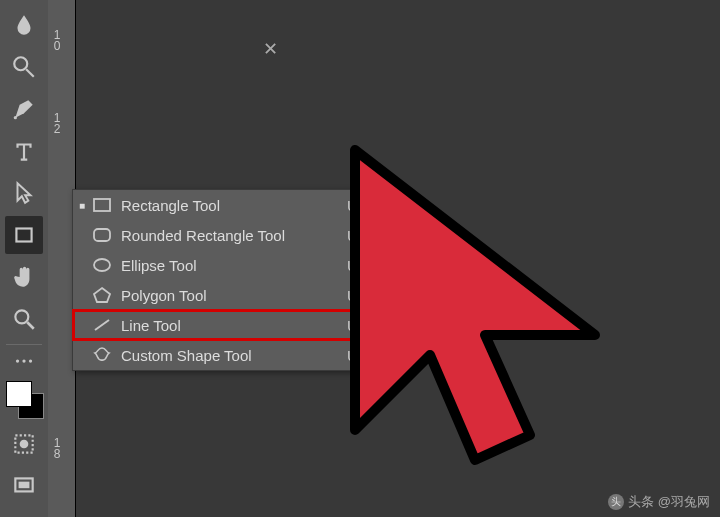  What do you see at coordinates (57, 41) in the screenshot?
I see `ruler-tick: 10` at bounding box center [57, 41].